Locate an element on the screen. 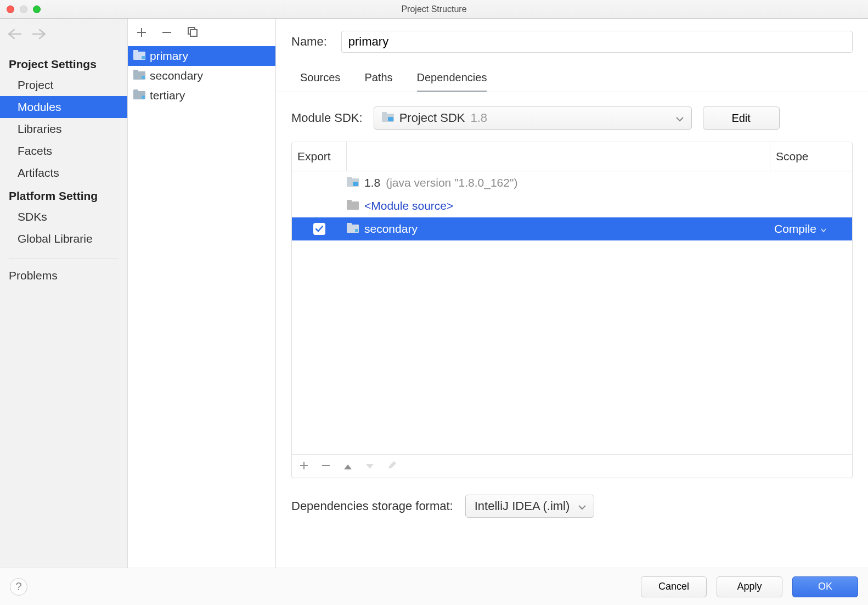 This screenshot has height=605, width=868. export-checkbox is located at coordinates (319, 229).